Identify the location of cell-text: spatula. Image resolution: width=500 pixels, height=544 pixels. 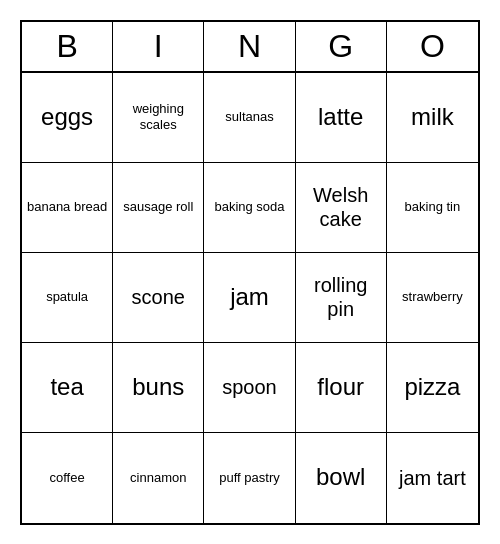
(67, 297).